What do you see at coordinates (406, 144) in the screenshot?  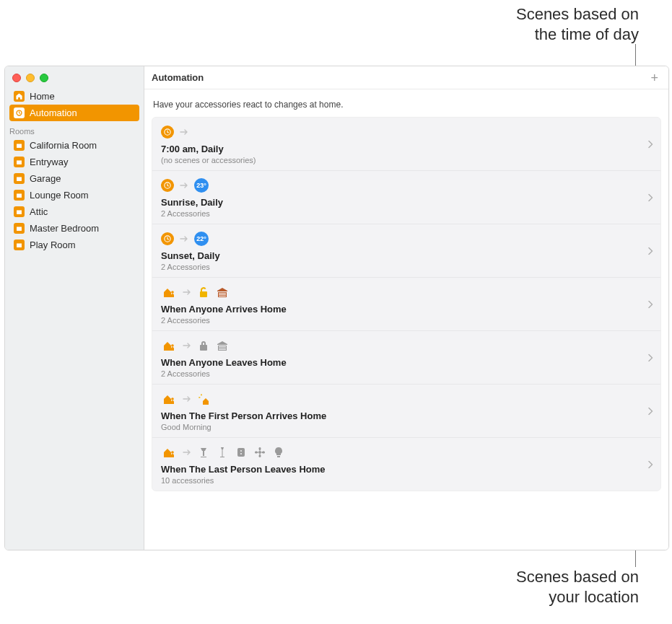 I see `automation-row-7am: 7:00 am, Daily (no scenes or accessories…` at bounding box center [406, 144].